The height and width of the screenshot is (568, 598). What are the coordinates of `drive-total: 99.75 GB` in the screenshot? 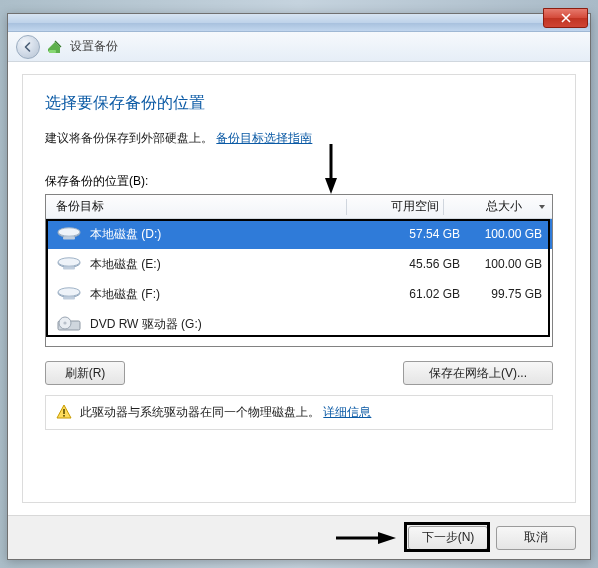 It's located at (508, 294).